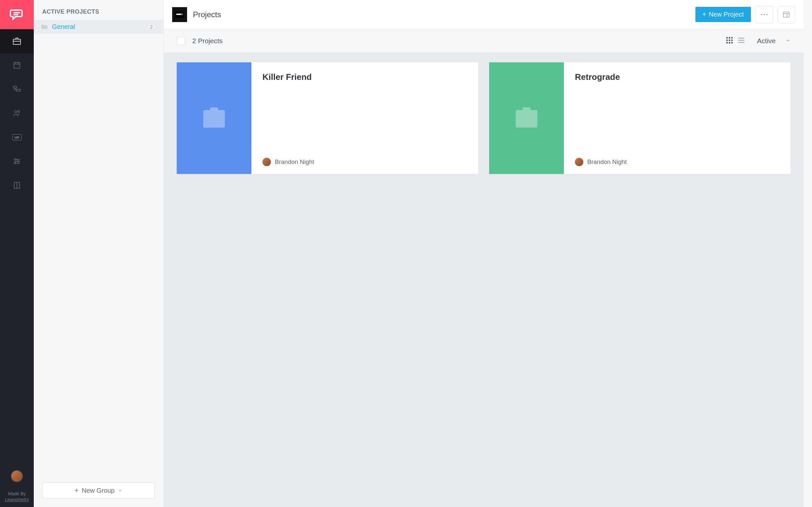 The width and height of the screenshot is (812, 507). What do you see at coordinates (484, 15) in the screenshot?
I see `topbar: Projects + New Project` at bounding box center [484, 15].